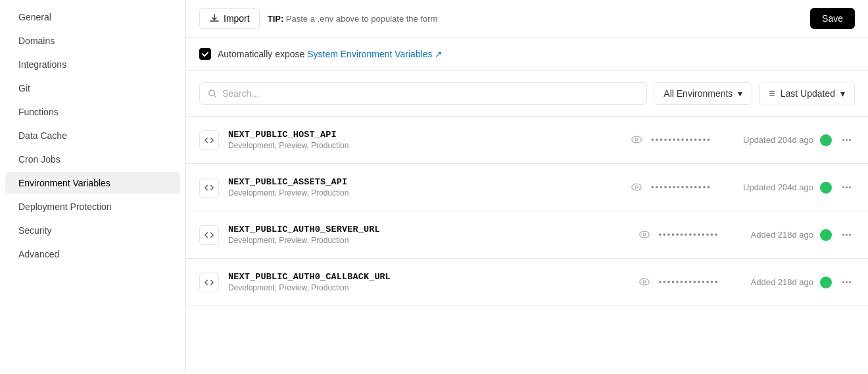 This screenshot has height=374, width=868. Describe the element at coordinates (527, 140) in the screenshot. I see `env-var-row: NEXT_PUBLIC_HOST_API Development, Previe…` at that location.